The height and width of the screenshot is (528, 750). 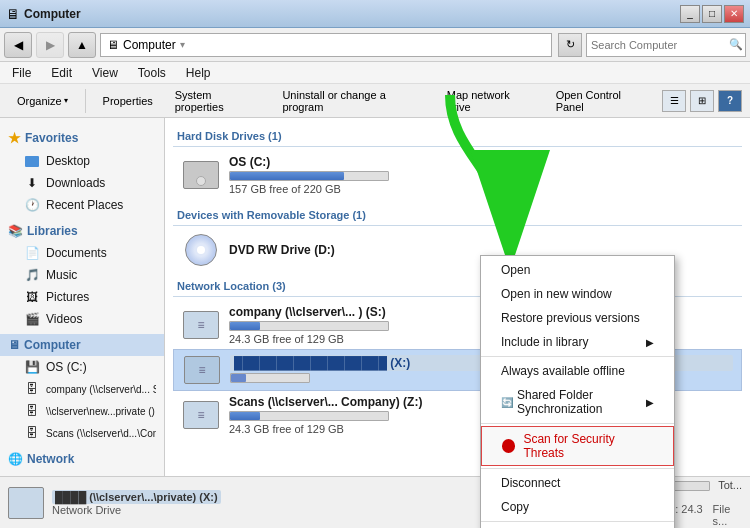 What do you see at coordinates (702, 101) in the screenshot?
I see `toolbar-right: ☰ ⊞ ?` at bounding box center [702, 101].